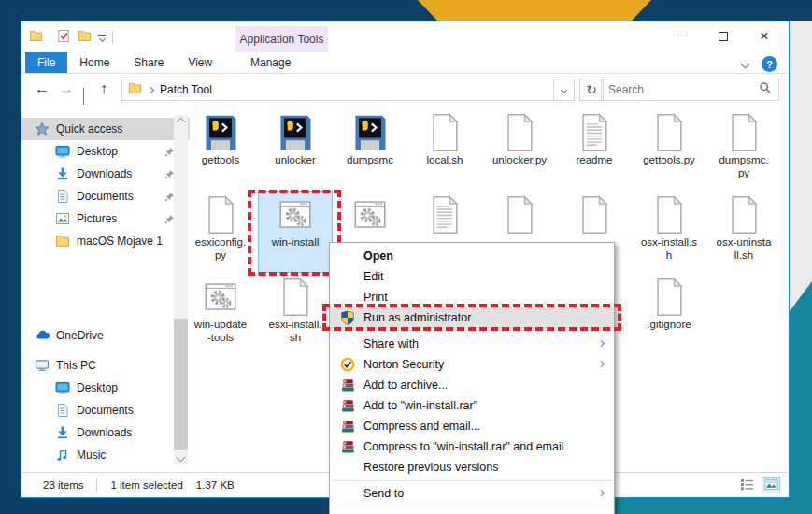 The image size is (812, 514). Describe the element at coordinates (106, 336) in the screenshot. I see `sidebar-item-onedrive: OneDrive` at that location.